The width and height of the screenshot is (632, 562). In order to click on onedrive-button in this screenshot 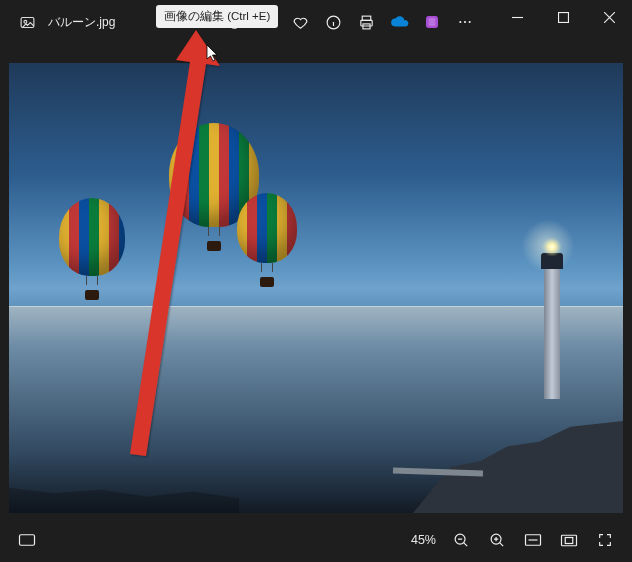, I will do `click(399, 22)`.